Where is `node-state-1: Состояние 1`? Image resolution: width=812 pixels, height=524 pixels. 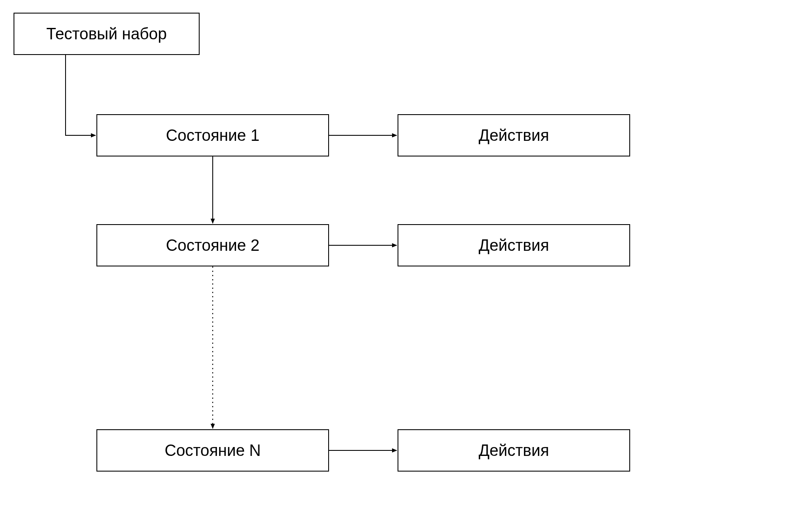
node-state-1: Состояние 1 is located at coordinates (213, 135).